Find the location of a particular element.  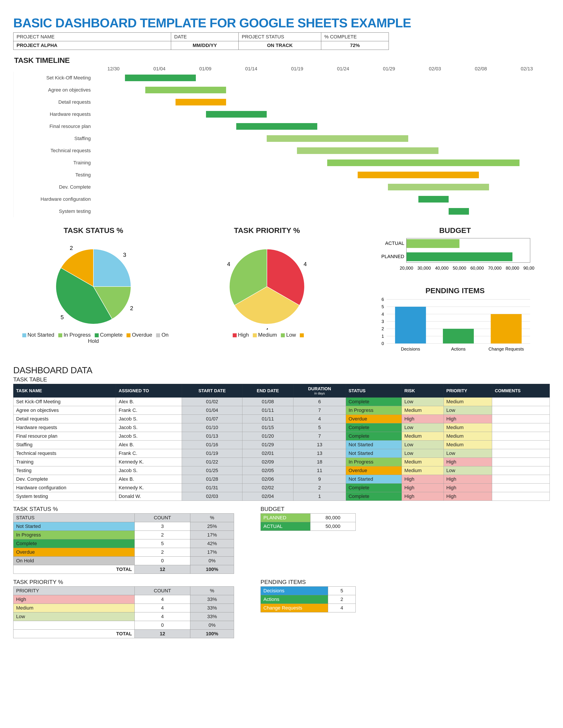

gantt-task-label: Technical requests is located at coordinates (54, 151).